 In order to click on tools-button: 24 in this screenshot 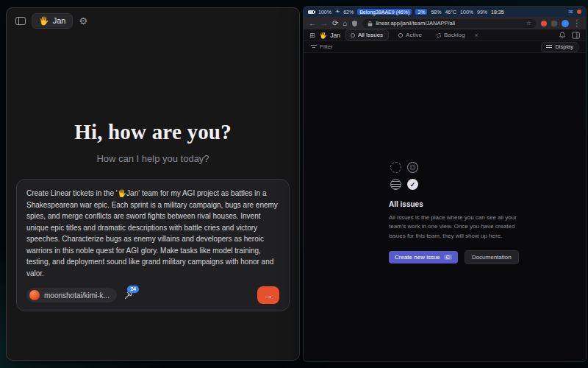, I will do `click(129, 295)`.